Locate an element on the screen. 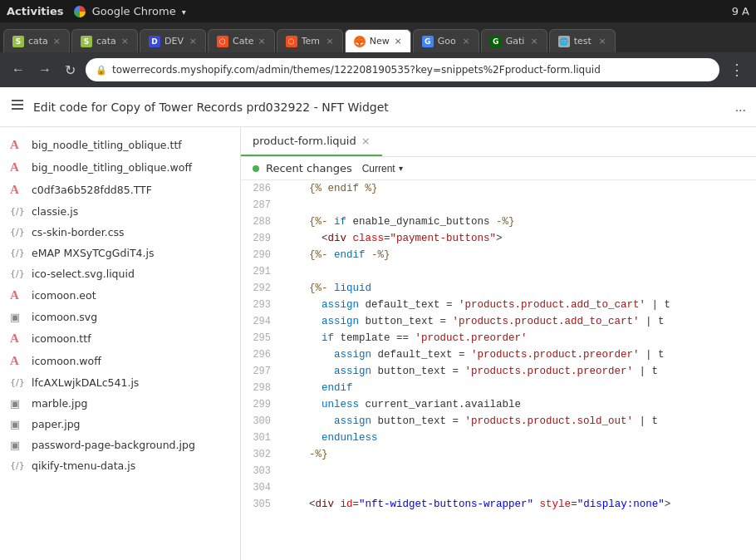  code-line: 303 is located at coordinates (498, 471).